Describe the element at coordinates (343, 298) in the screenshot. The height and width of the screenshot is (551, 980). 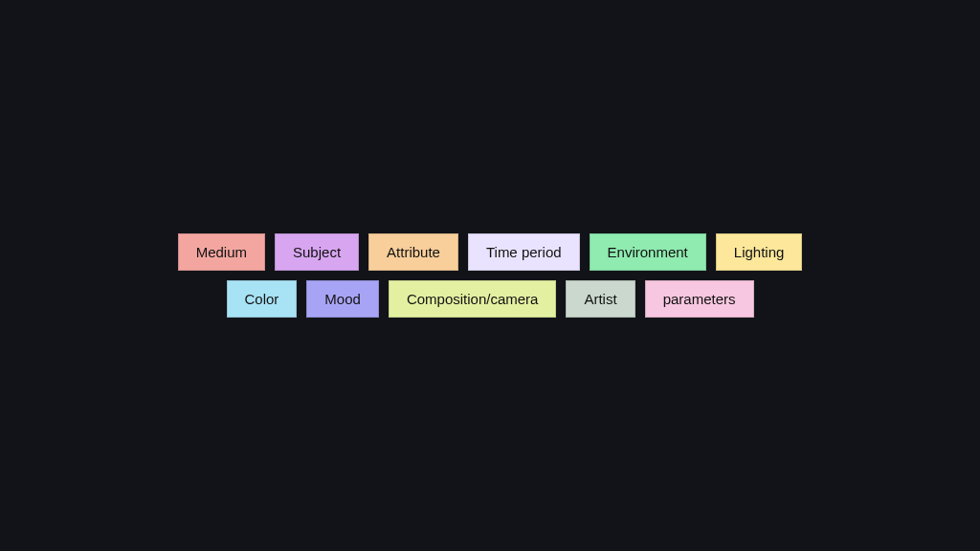
I see `tag-mood: Mood` at that location.